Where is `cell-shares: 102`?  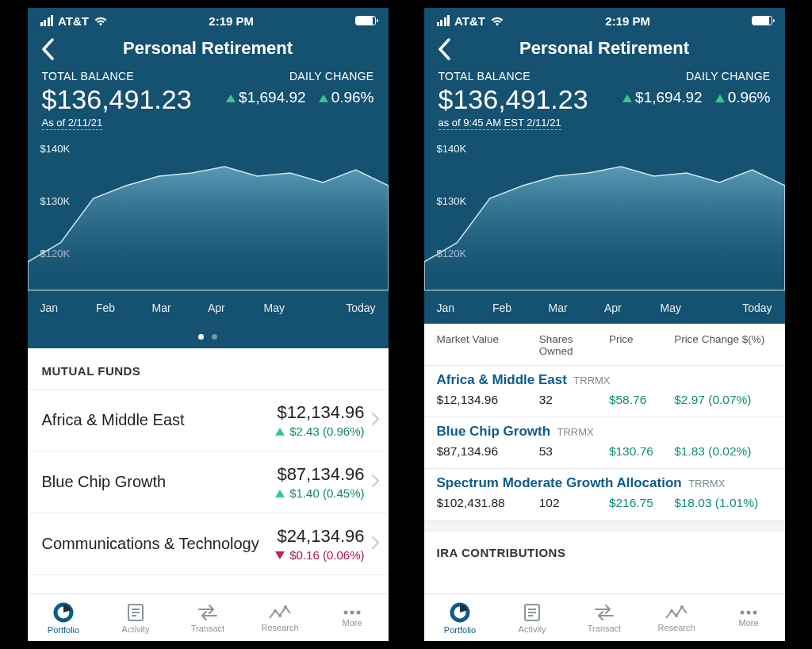 cell-shares: 102 is located at coordinates (574, 503).